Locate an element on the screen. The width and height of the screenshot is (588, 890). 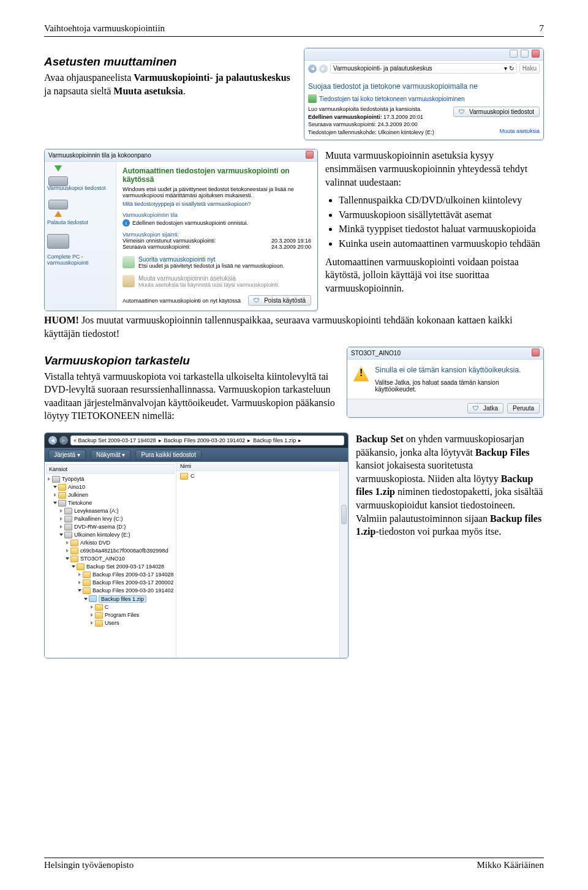
tree-node: Backup Set 2009-03-17 194028 is located at coordinates (110, 567).